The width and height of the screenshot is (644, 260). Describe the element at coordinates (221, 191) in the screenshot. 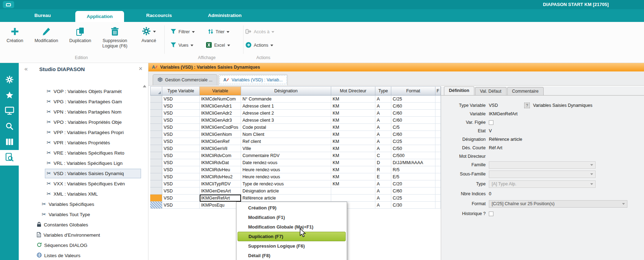

I see `cell: IKMGenDesArt` at that location.